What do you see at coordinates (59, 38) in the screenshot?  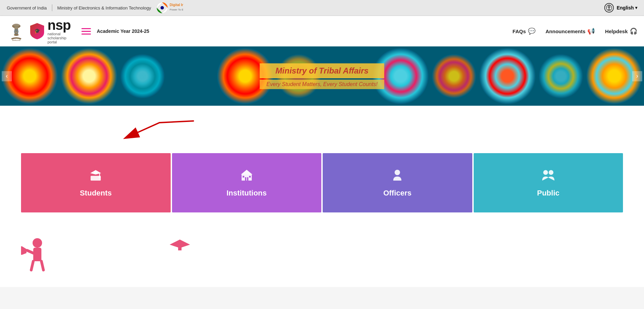 I see `nsp-full-2: scholarship` at bounding box center [59, 38].